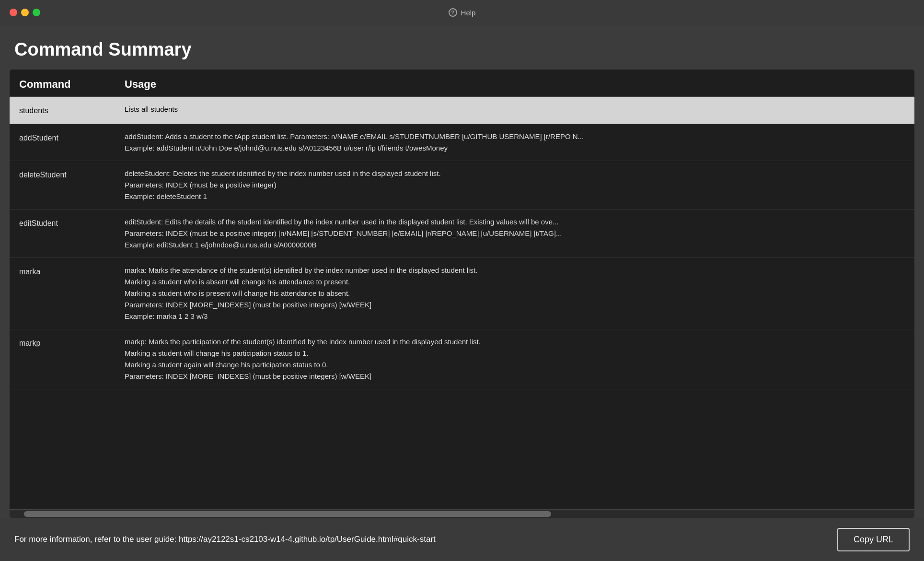 This screenshot has height=561, width=924. Describe the element at coordinates (62, 110) in the screenshot. I see `command-cell: students` at that location.